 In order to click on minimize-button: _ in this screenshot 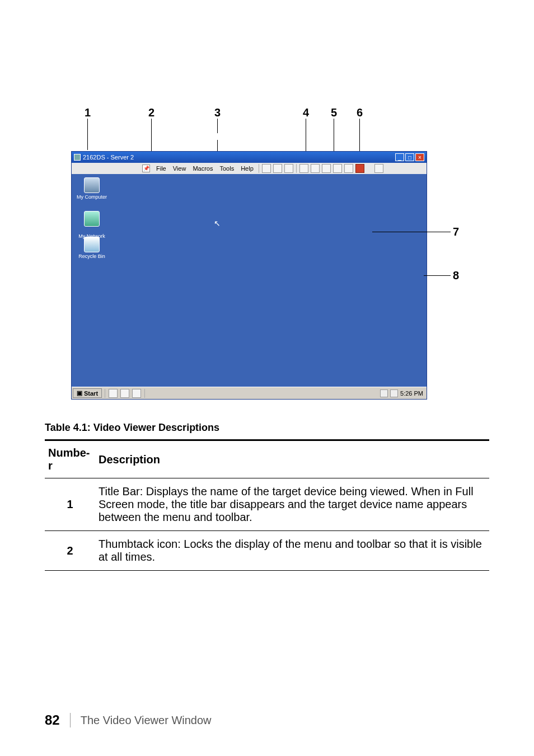, I will do `click(400, 157)`.